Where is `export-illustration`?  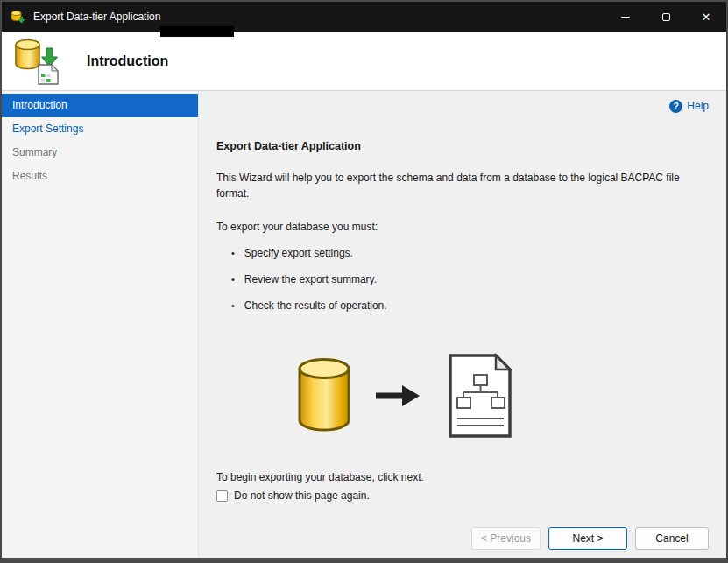
export-illustration is located at coordinates (503, 398).